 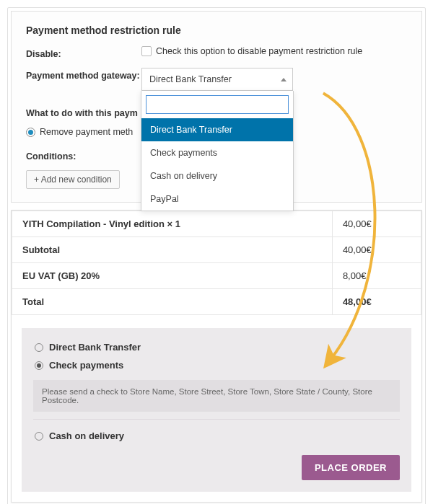 I want to click on chevron-up-icon, so click(x=284, y=79).